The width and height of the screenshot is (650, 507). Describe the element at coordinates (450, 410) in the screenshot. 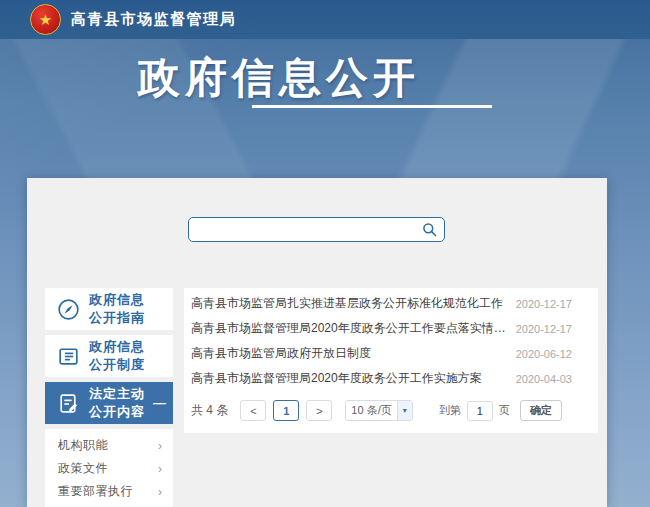

I see `goto-prefix-label: 到第` at that location.